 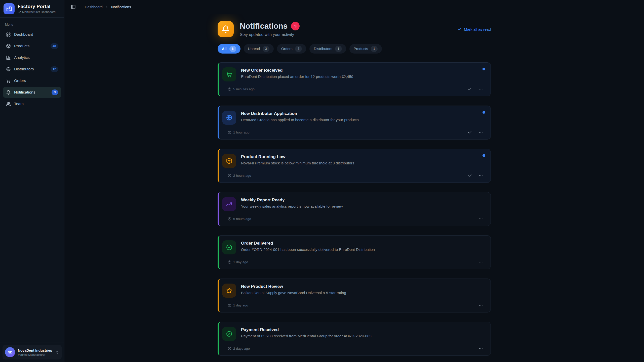 I want to click on notification-timestamp: 5 minutes ago, so click(x=241, y=89).